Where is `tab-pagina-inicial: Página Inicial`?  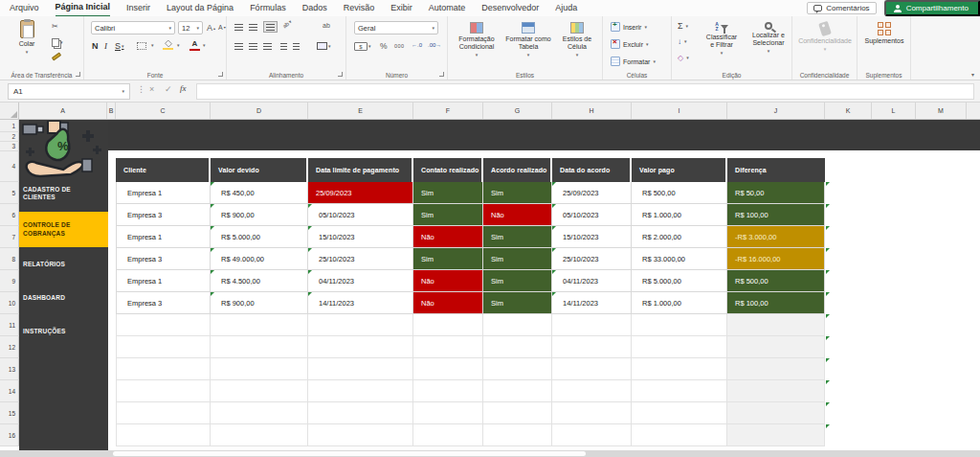 tab-pagina-inicial: Página Inicial is located at coordinates (83, 9).